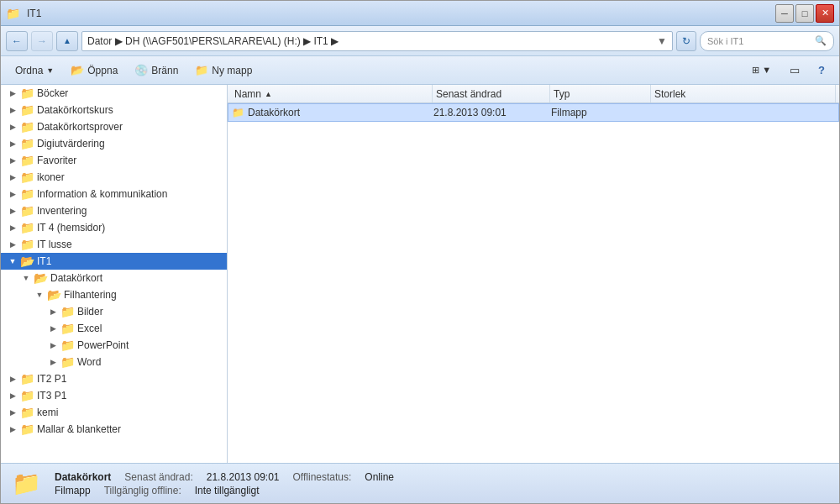 This screenshot has width=840, height=504. What do you see at coordinates (67, 345) in the screenshot?
I see `folder-icon-powerpoint: 📁` at bounding box center [67, 345].